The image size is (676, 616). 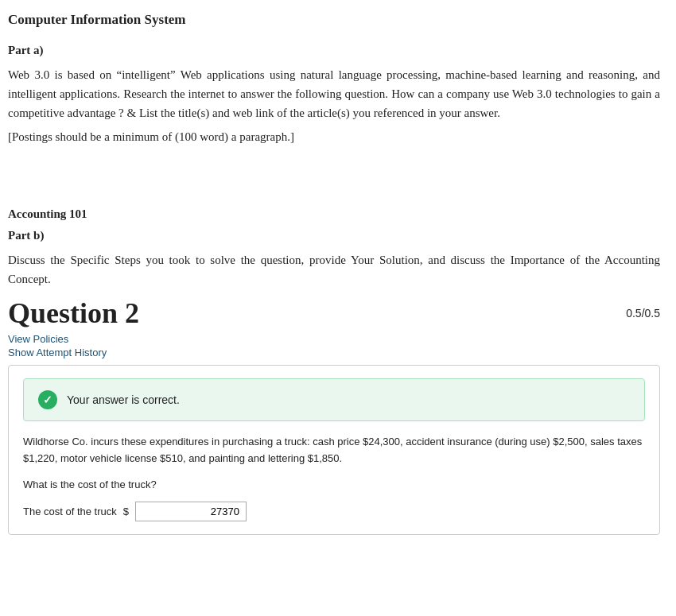 What do you see at coordinates (643, 313) in the screenshot?
I see `question-score: 0.5/0.5` at bounding box center [643, 313].